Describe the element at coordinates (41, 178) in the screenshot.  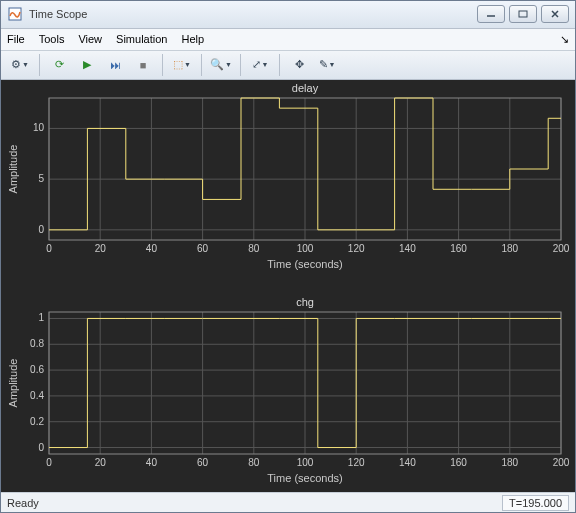
I see `svg-text: 5` at that location.